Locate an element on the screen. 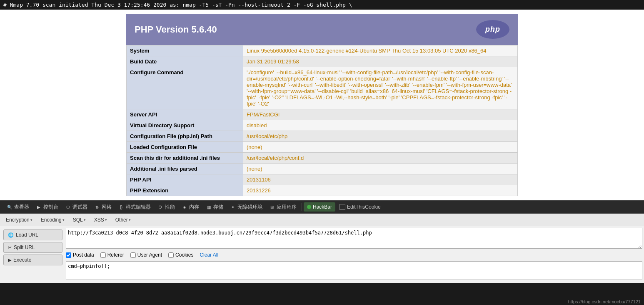  table-key: PHP Extension is located at coordinates (185, 191).